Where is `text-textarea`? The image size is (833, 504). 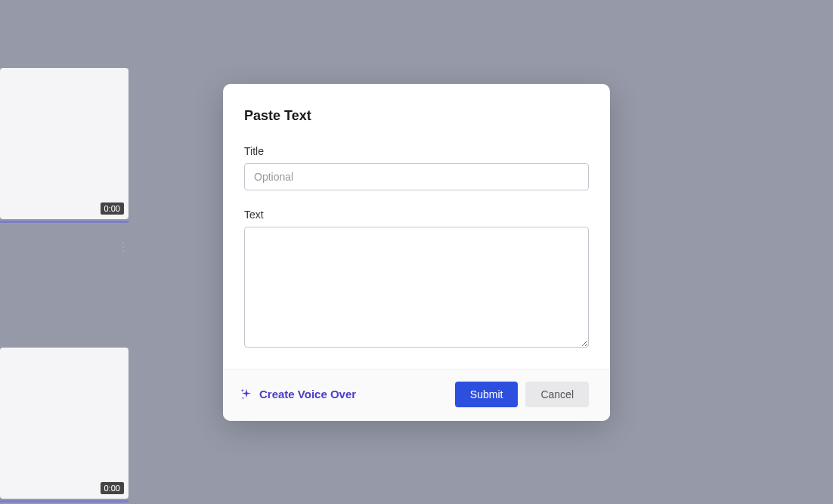
text-textarea is located at coordinates (416, 287).